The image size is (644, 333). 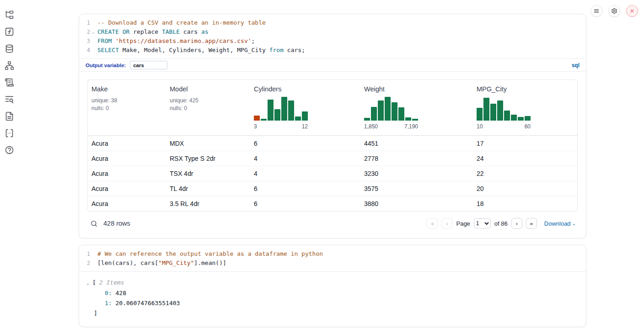 What do you see at coordinates (306, 108) in the screenshot?
I see `column-header-cylinders: Cylinders312` at bounding box center [306, 108].